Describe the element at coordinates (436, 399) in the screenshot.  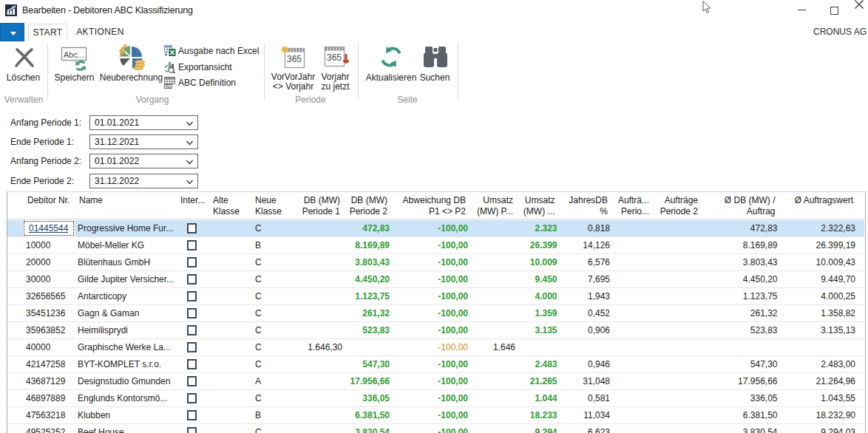
I see `table-row: 46897889Englunds Kontorsmö...C336,05-100…` at that location.